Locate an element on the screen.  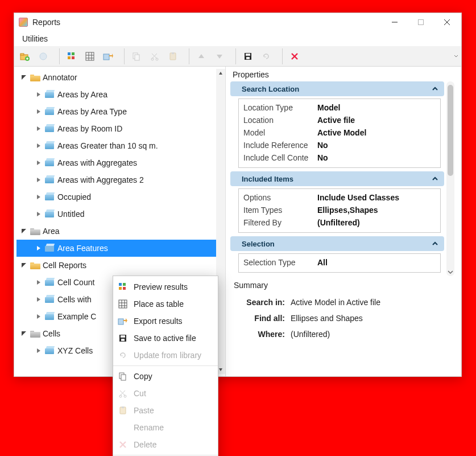
summary-value: (Unfiltered) is located at coordinates (311, 334).